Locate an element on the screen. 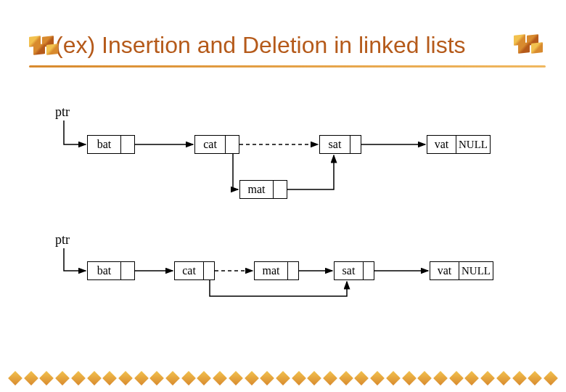 The height and width of the screenshot is (392, 566). ptr-label-1: ptr is located at coordinates (62, 112).